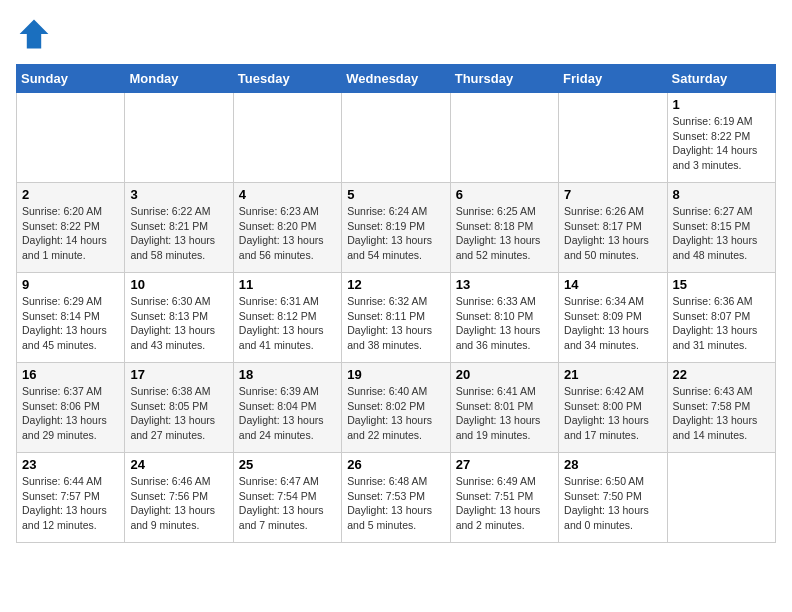 The width and height of the screenshot is (792, 612). I want to click on day-info: Sunrise: 6:42 AM Sunset: 8:00 PM Dayligh…, so click(612, 414).